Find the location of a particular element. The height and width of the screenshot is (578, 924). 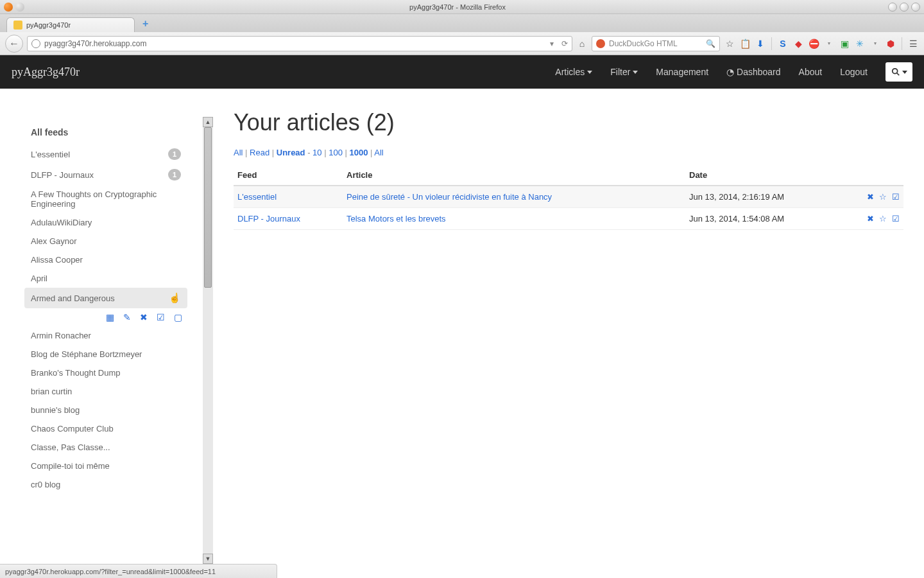

square-icon: ▢ is located at coordinates (178, 317).